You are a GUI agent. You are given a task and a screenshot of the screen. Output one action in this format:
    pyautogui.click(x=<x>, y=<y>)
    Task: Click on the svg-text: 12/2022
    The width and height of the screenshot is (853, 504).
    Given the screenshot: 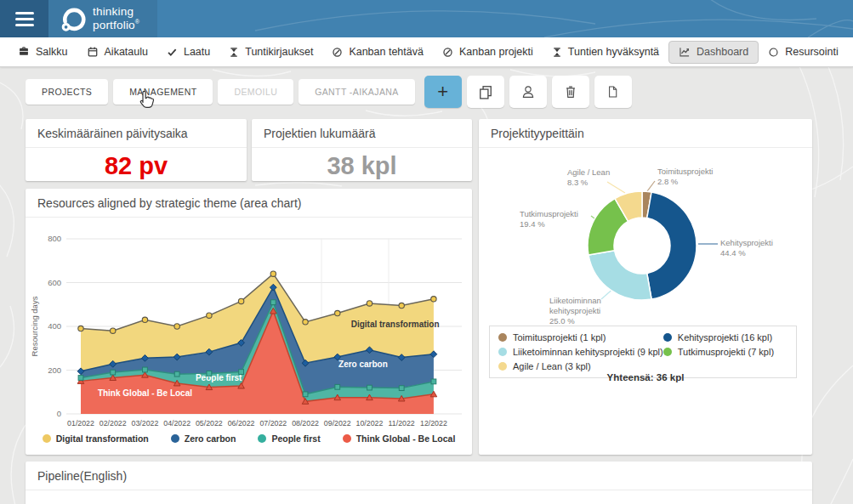 What is the action you would take?
    pyautogui.click(x=434, y=423)
    